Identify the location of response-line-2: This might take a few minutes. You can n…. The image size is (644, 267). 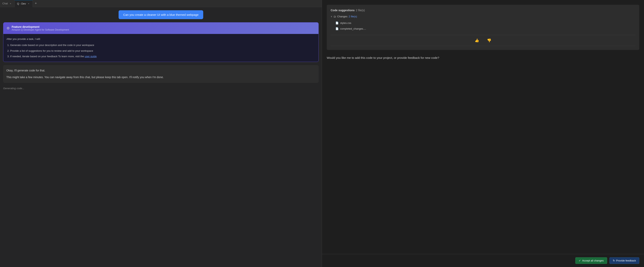
(161, 78).